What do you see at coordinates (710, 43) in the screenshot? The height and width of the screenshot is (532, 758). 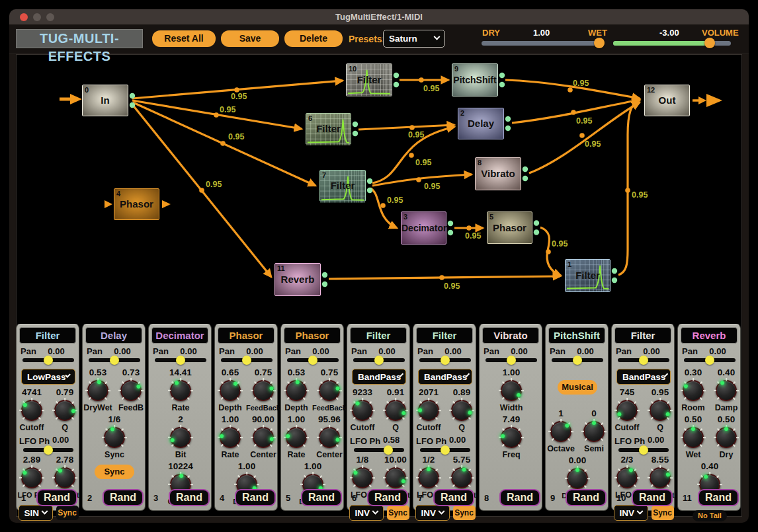 I see `volume-slider-thumb` at bounding box center [710, 43].